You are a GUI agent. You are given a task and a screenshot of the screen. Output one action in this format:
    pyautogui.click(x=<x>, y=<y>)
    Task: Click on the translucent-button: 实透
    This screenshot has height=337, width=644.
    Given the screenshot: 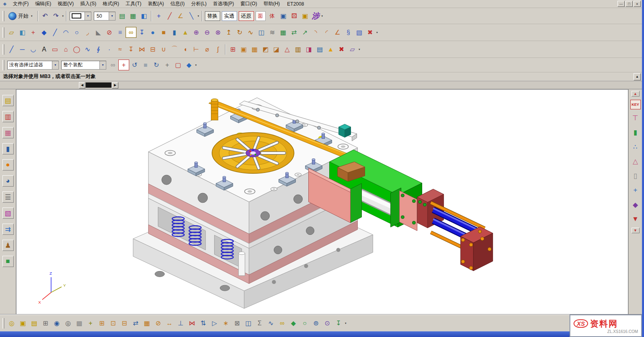 What is the action you would take?
    pyautogui.click(x=229, y=16)
    